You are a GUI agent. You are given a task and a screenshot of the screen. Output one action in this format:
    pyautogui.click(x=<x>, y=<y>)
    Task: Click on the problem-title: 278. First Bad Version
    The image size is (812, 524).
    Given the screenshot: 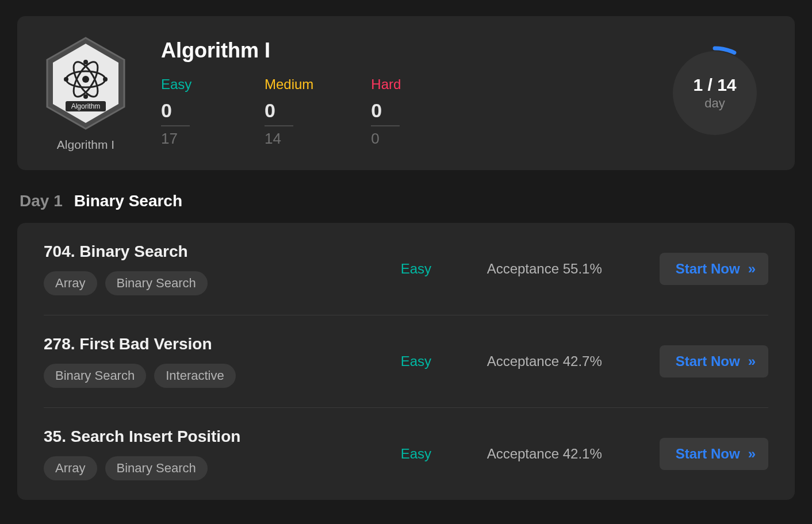 What is the action you would take?
    pyautogui.click(x=222, y=344)
    